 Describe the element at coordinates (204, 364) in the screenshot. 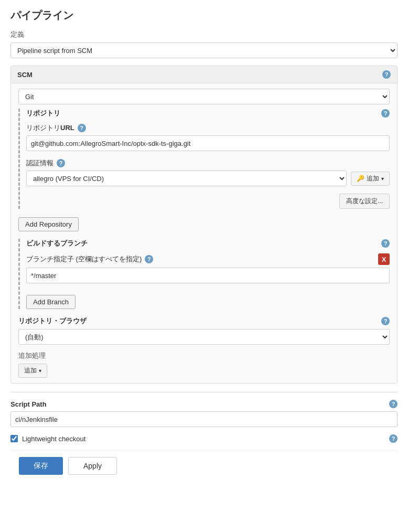

I see `additional-section: 追加処理 追加 ▾` at that location.